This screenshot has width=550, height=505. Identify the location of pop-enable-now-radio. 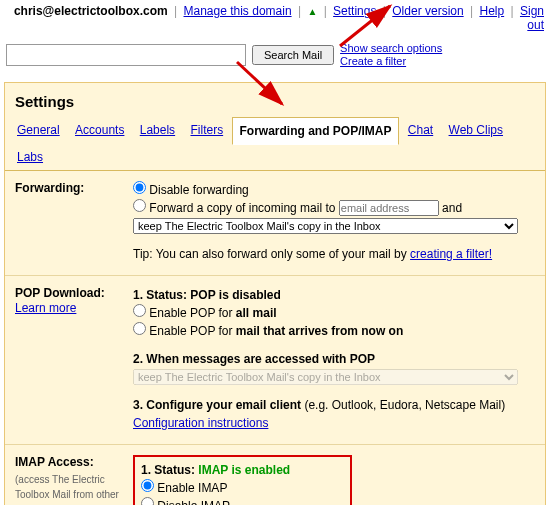
(140, 328).